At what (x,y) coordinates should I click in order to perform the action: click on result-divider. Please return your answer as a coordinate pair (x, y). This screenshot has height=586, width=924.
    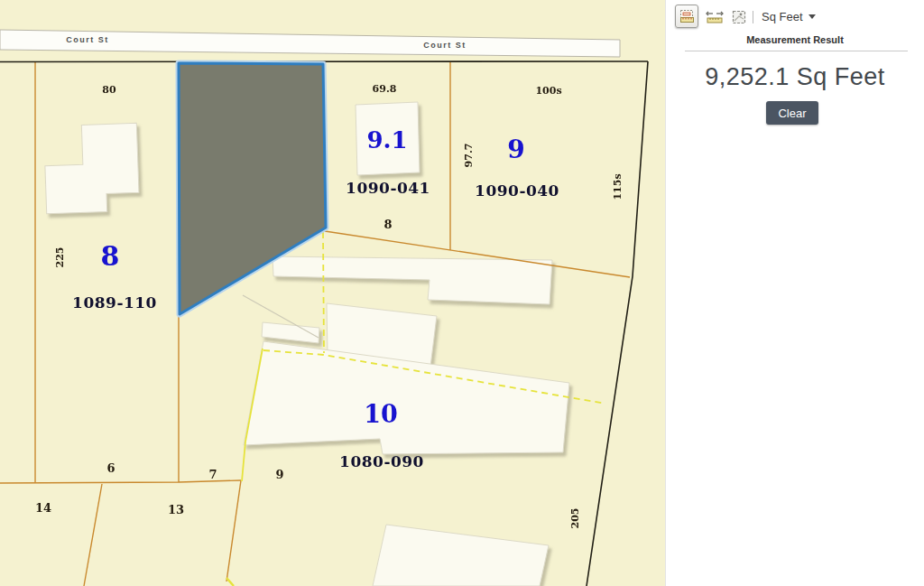
    Looking at the image, I should click on (796, 51).